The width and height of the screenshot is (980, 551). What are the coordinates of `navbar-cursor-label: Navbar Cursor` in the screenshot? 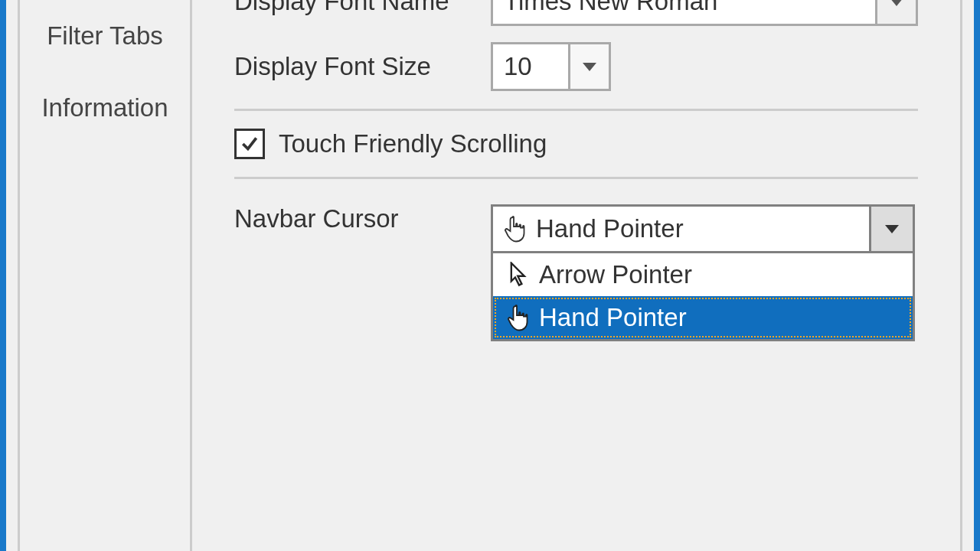 It's located at (363, 219).